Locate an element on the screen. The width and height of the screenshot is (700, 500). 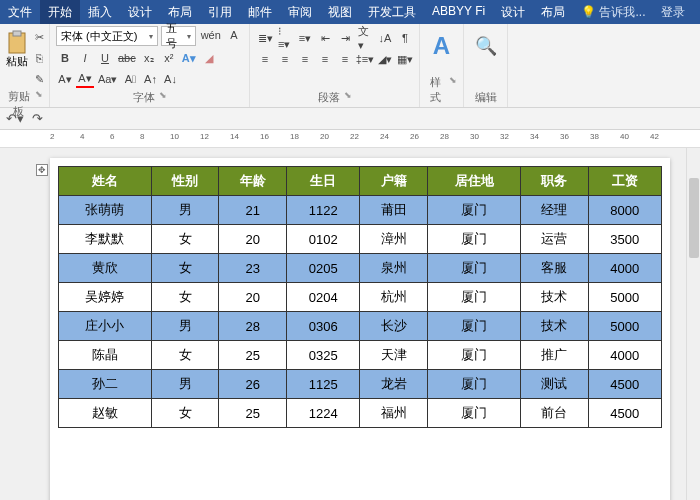
table-header: 居住地 is located at coordinates (474, 182).